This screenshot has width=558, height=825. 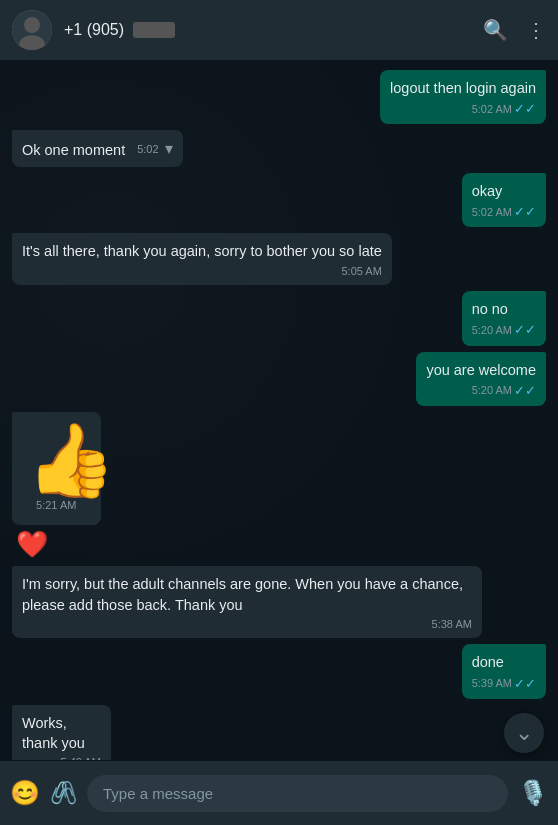 I want to click on scroll-down-button: ⌄, so click(x=524, y=733).